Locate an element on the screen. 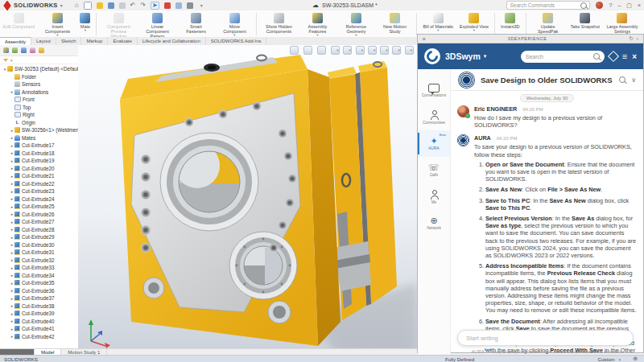  3ds-compass-logo is located at coordinates (432, 56).